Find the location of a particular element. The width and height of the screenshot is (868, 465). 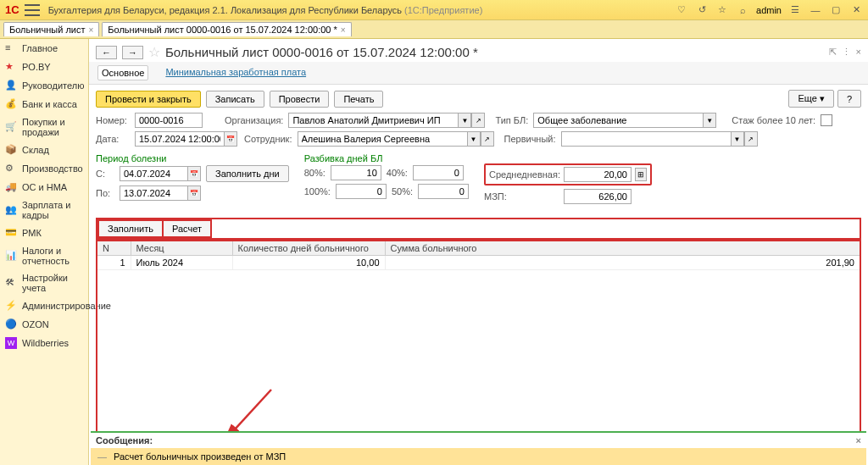

bell-icon: ♡ is located at coordinates (682, 10).